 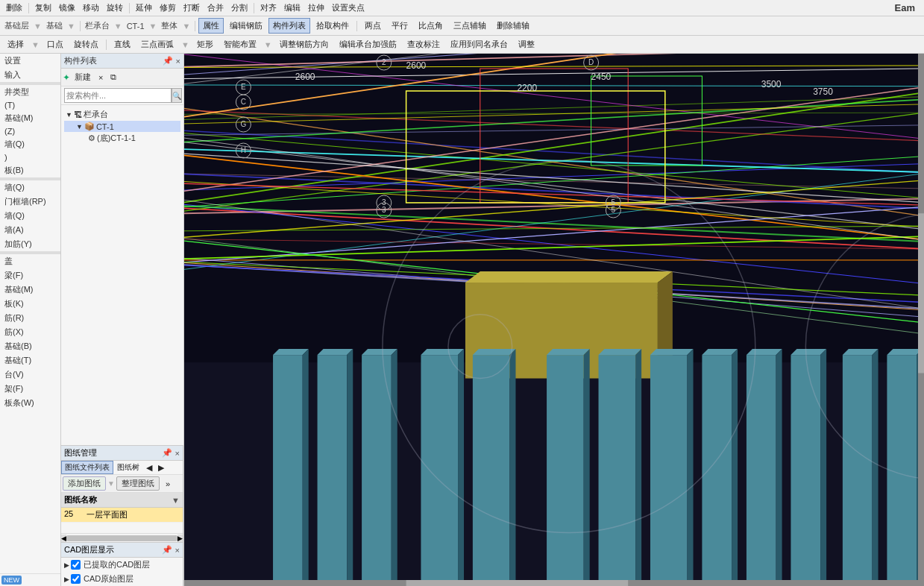 What do you see at coordinates (116, 565) in the screenshot?
I see `cad-label-0: 已提取的CAD图层` at bounding box center [116, 565].